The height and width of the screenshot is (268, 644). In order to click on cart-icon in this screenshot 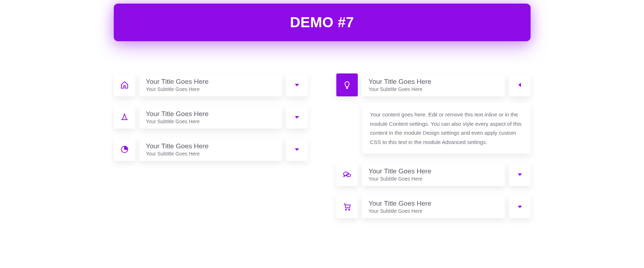, I will do `click(347, 207)`.